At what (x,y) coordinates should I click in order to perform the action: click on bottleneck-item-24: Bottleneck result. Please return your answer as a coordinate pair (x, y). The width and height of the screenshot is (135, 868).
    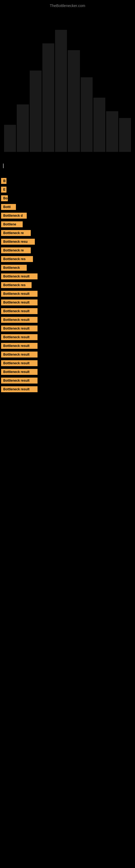
    Looking at the image, I should click on (68, 381).